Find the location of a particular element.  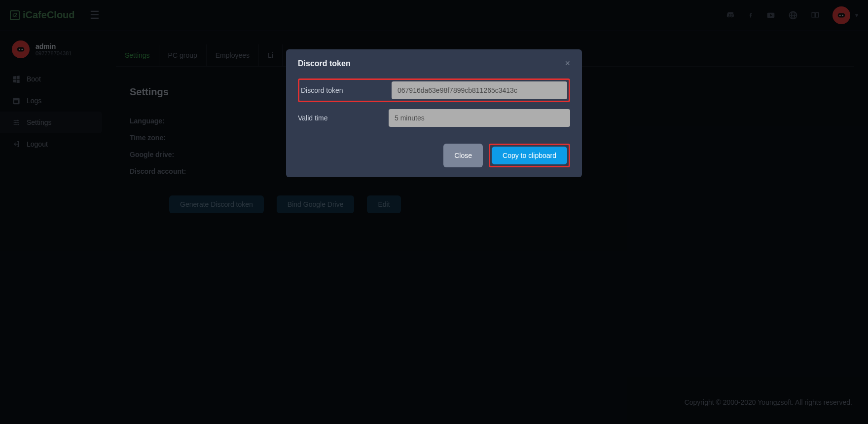

token-highlight: Discord token is located at coordinates (434, 90).